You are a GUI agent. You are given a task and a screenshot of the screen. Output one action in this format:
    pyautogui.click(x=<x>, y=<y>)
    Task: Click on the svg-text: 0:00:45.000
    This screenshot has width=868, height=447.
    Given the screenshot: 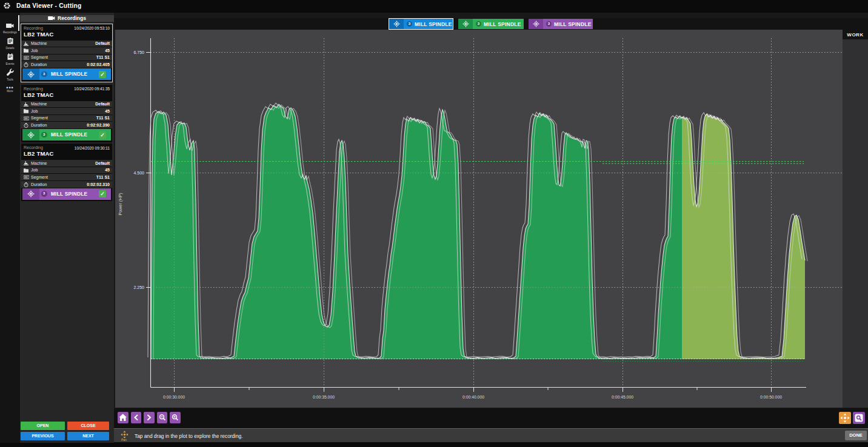 What is the action you would take?
    pyautogui.click(x=623, y=397)
    